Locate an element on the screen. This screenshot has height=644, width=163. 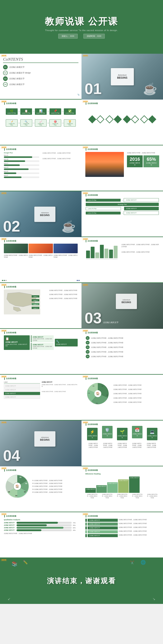
qual-item-label-4: 点击输入相关文字 is located at coordinates (10, 530).